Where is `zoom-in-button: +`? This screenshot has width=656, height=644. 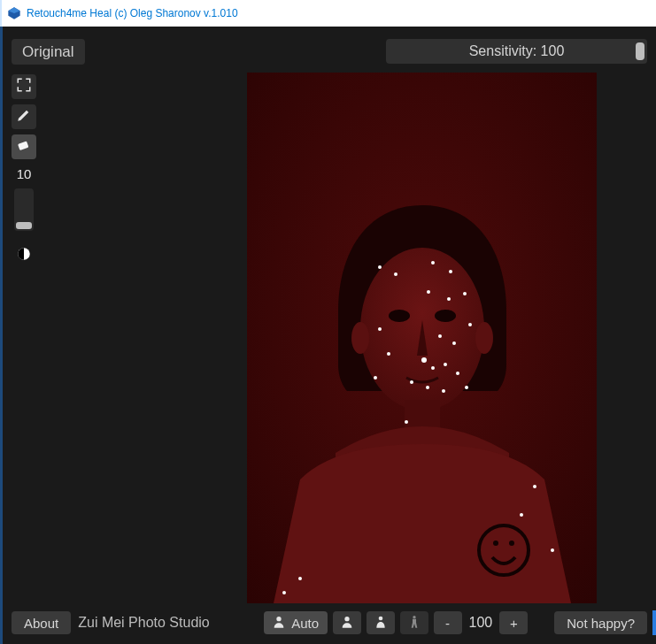
zoom-in-button: + is located at coordinates (513, 623).